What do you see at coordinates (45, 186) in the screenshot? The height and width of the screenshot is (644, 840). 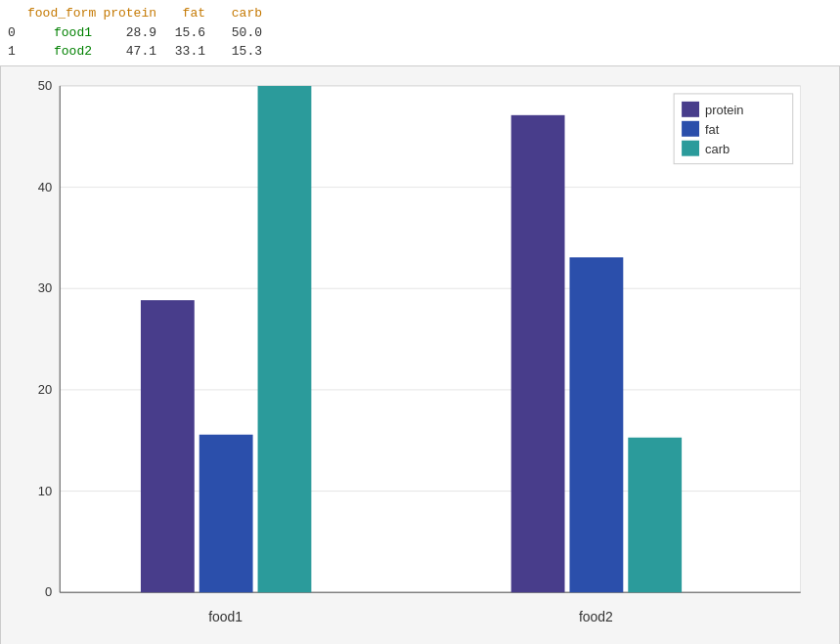 I see `y-label-40: 40` at bounding box center [45, 186].